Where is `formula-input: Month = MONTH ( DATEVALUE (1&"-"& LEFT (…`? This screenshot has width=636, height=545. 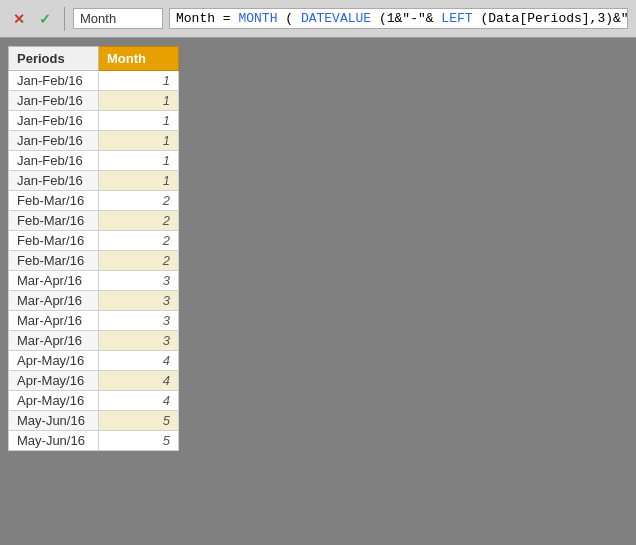
formula-input: Month = MONTH ( DATEVALUE (1&"-"& LEFT (… is located at coordinates (398, 18).